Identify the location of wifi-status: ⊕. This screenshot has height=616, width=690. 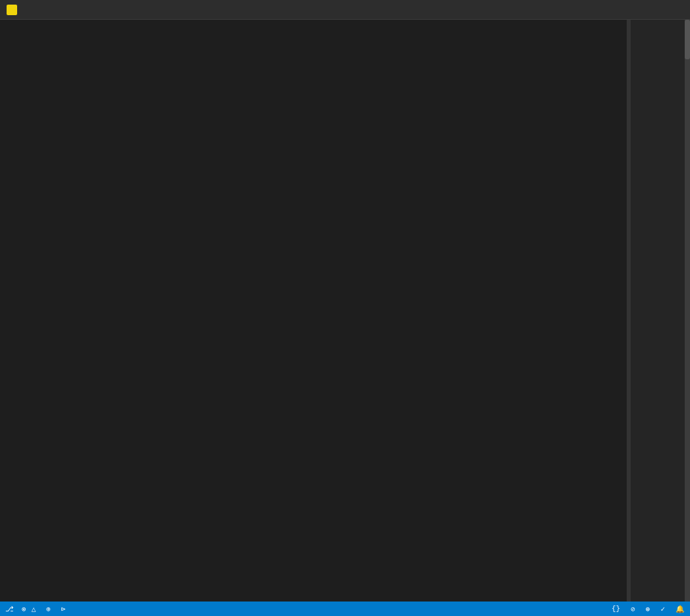
(50, 609).